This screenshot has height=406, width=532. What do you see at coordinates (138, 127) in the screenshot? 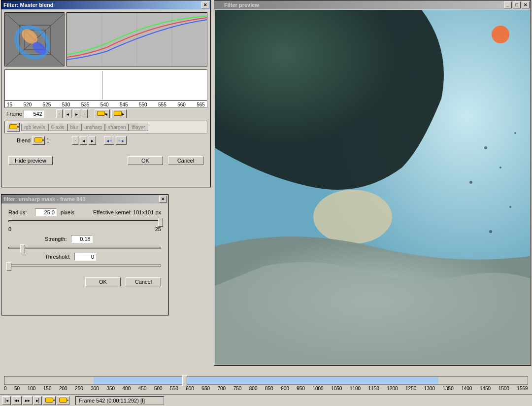
I see `filter-tab-fflayer: fflayer` at bounding box center [138, 127].